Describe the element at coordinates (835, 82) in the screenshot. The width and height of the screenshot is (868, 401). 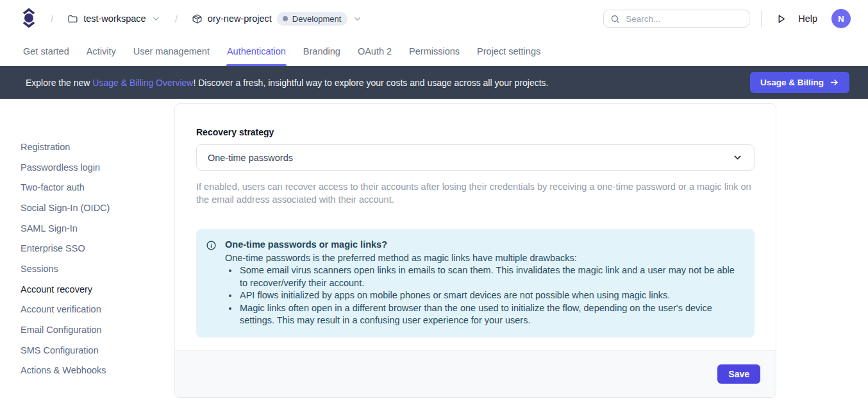
I see `arrow-right-icon` at that location.